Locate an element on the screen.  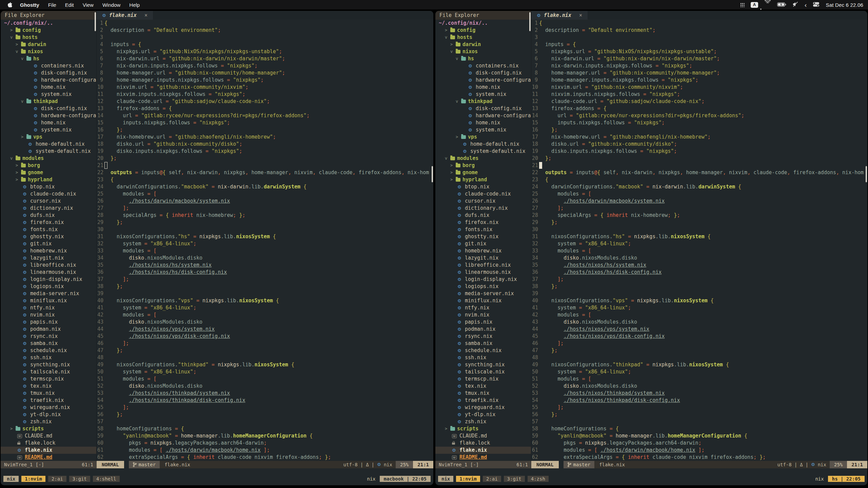
tree-file-samba.nix: ⚙samba.nix is located at coordinates (483, 344).